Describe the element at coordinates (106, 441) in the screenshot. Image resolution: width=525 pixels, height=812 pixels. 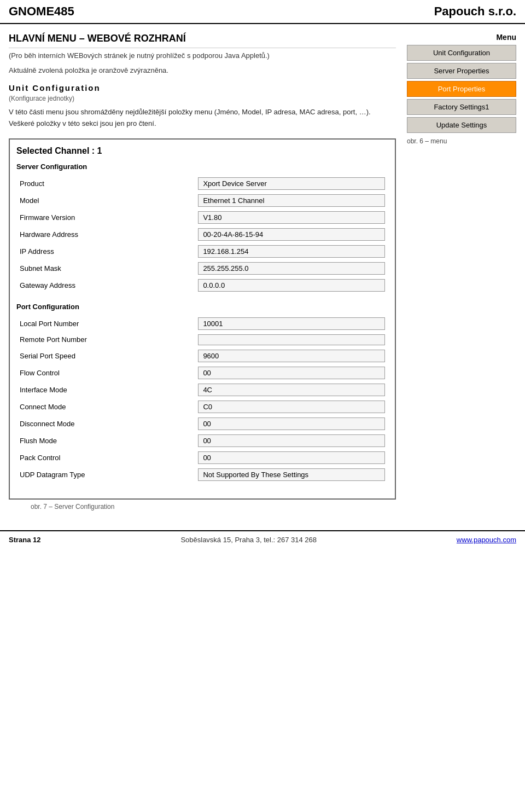
I see `port-field-label: Flush Mode` at that location.